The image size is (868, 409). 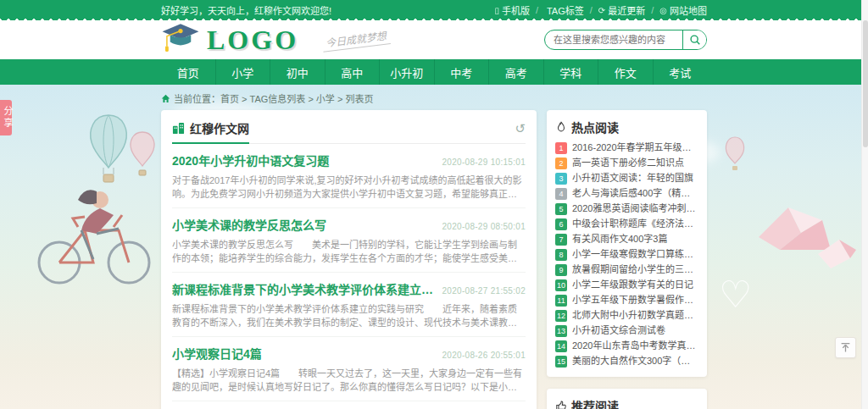 I want to click on hot-reading-link: 小升初语文综合测试卷, so click(x=619, y=330).